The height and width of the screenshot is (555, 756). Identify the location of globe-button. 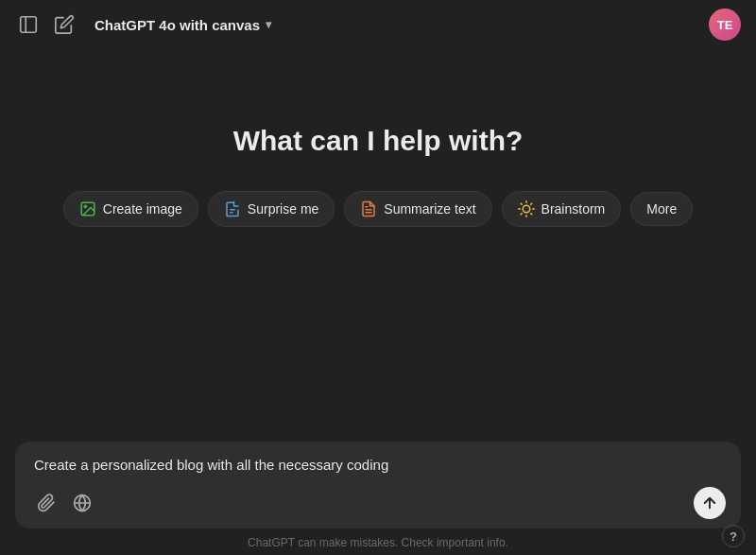
(82, 503).